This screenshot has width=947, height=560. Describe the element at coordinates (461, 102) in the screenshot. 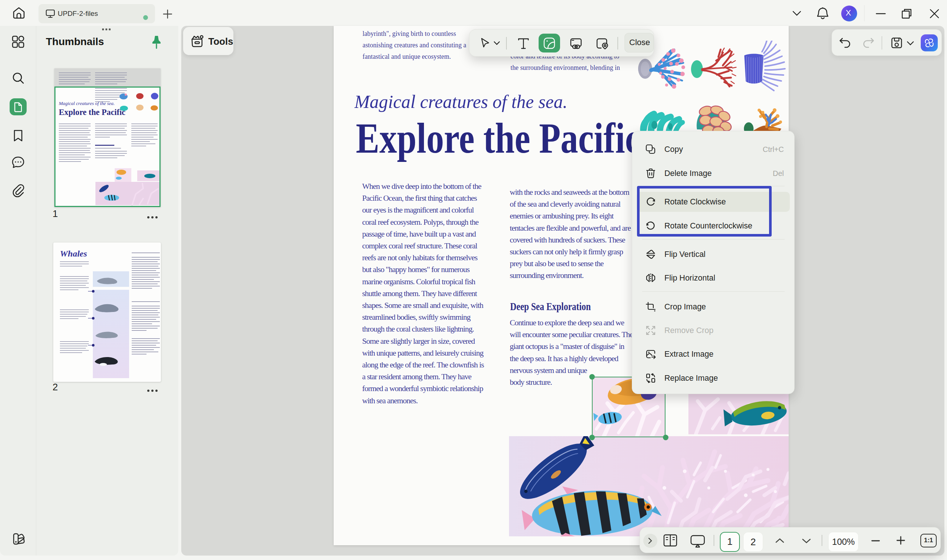

I see `svg-text: Magical creatures of the sea.` at that location.